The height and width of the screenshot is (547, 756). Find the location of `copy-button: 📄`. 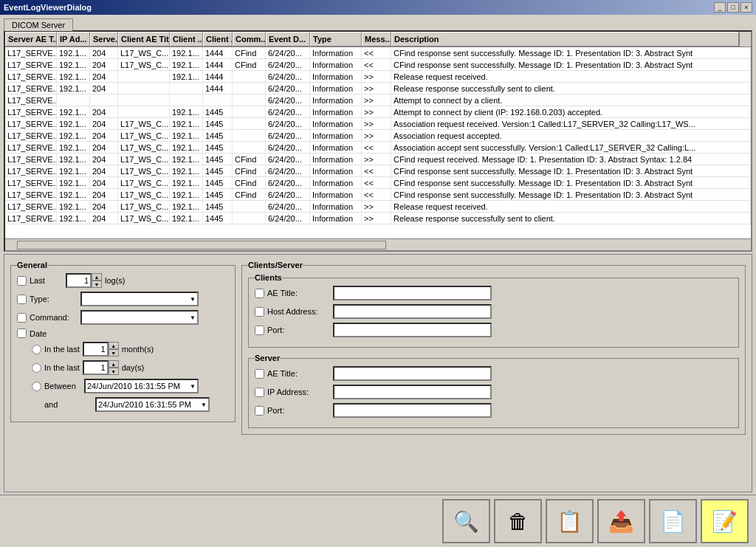

copy-button: 📄 is located at coordinates (673, 521).